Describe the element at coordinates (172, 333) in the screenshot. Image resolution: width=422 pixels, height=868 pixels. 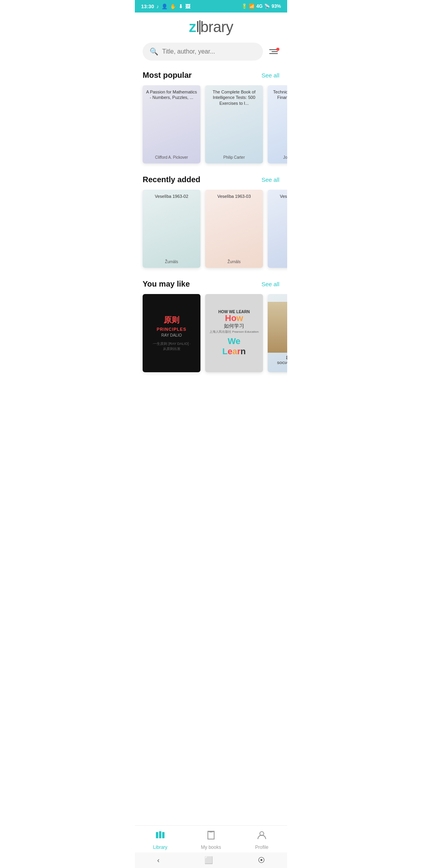
I see `book-cover: 原则 PRINCIPLES RAY DALIO ·一生原则 [RAY DALIO…` at that location.